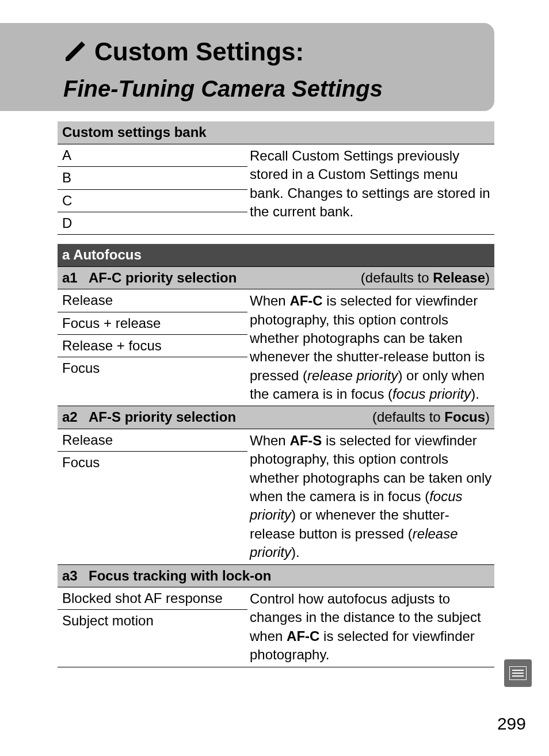 The width and height of the screenshot is (549, 756). Describe the element at coordinates (425, 278) in the screenshot. I see `a1-default: (defaults to Release)` at that location.